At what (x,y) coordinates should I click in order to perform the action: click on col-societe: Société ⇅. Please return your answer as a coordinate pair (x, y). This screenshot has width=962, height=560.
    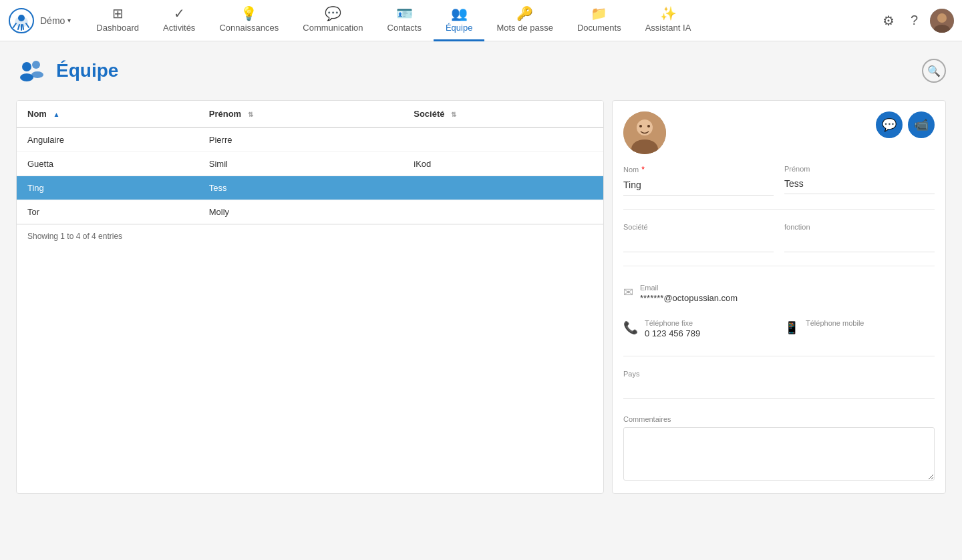
    Looking at the image, I should click on (503, 114).